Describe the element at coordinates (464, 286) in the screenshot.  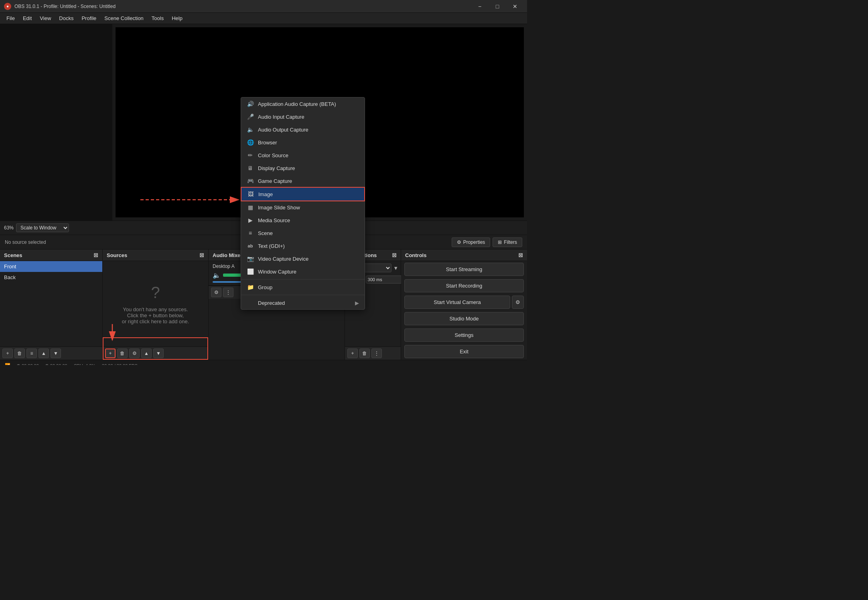
I see `start-recording-button: Start Recording` at that location.